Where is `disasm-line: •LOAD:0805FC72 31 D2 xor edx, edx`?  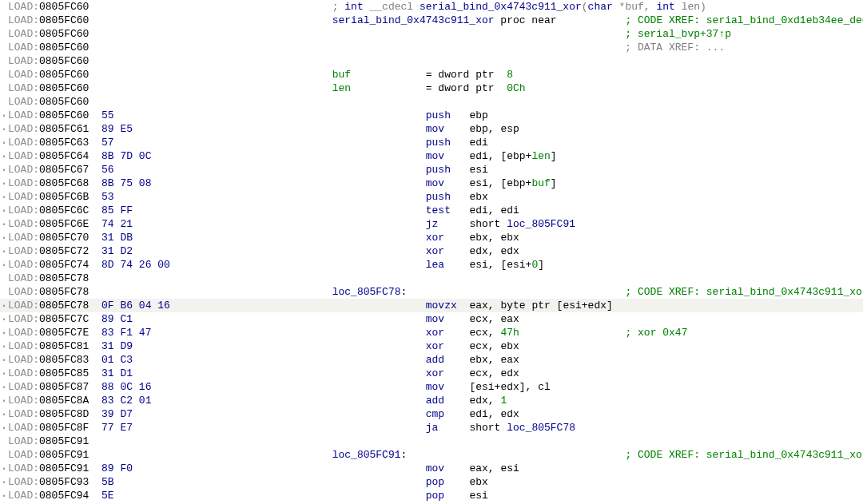
disasm-line: •LOAD:0805FC72 31 D2 xor edx, edx is located at coordinates (432, 251).